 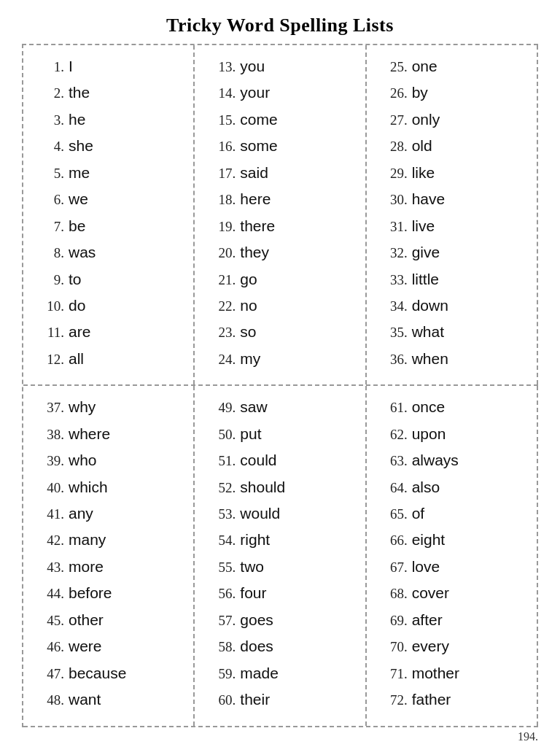 What do you see at coordinates (250, 359) in the screenshot?
I see `word-text: my` at bounding box center [250, 359].